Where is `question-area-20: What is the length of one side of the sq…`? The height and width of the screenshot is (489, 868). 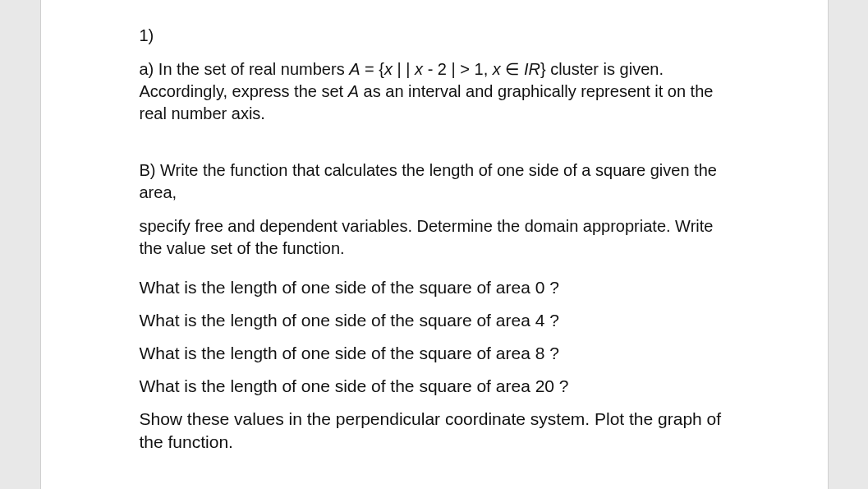
question-area-20: What is the length of one side of the sq… is located at coordinates (434, 386).